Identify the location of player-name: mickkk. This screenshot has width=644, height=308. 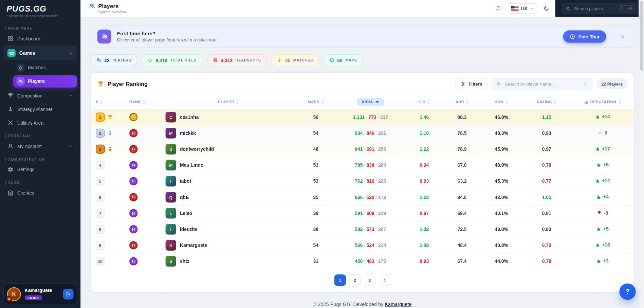
(188, 133).